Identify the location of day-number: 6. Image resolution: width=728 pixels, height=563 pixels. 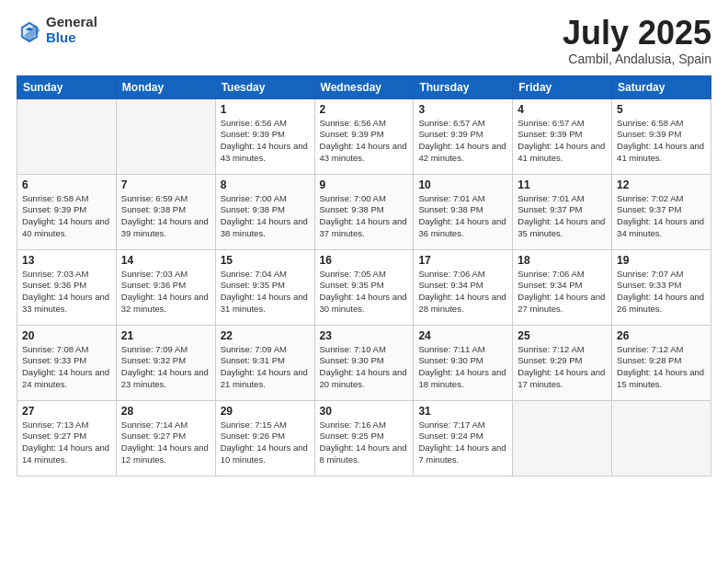
(66, 185).